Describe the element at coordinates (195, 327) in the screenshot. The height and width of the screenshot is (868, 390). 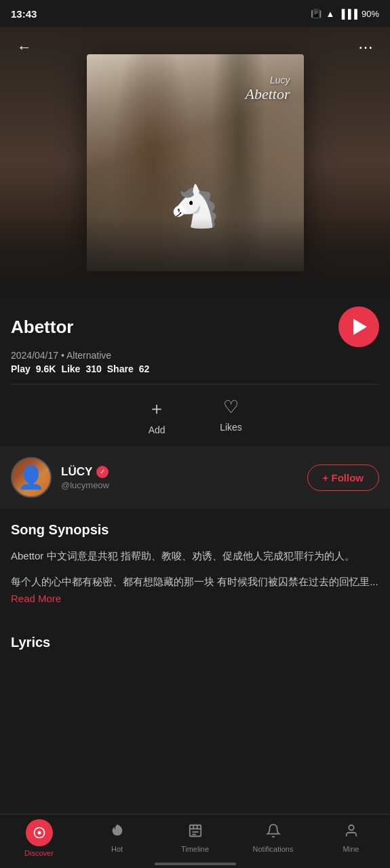
I see `song-title-row: Abettor` at that location.